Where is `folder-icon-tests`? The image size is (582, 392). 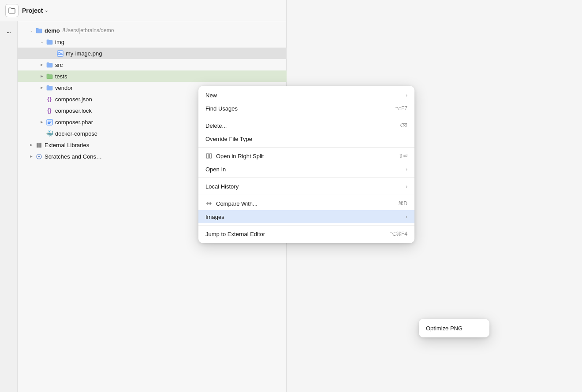
folder-icon-tests is located at coordinates (49, 76).